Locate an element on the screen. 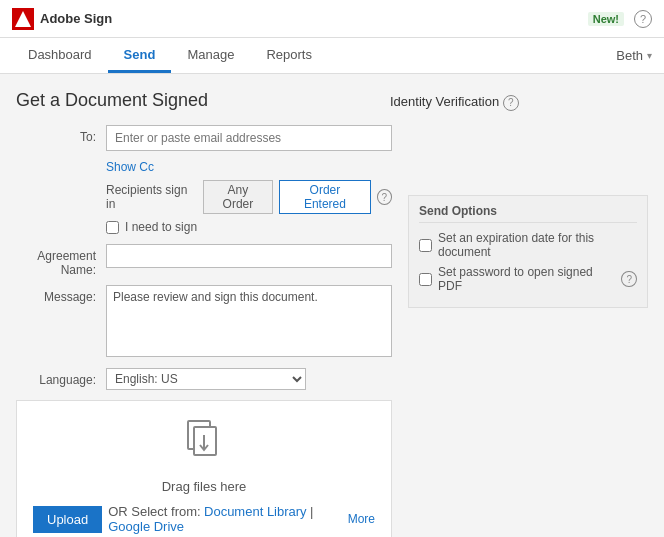 The image size is (664, 537). agreement-name-input is located at coordinates (249, 256).